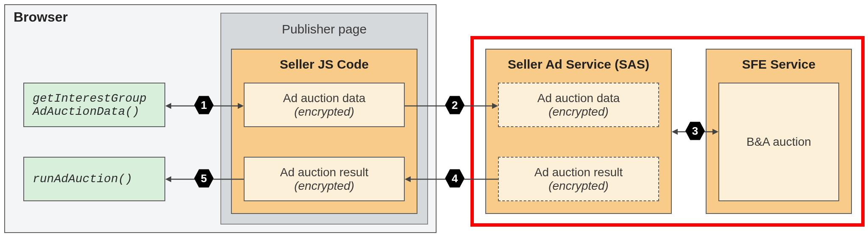 The image size is (868, 247). I want to click on sas-ad-data: Ad auction data (encrypted), so click(579, 105).